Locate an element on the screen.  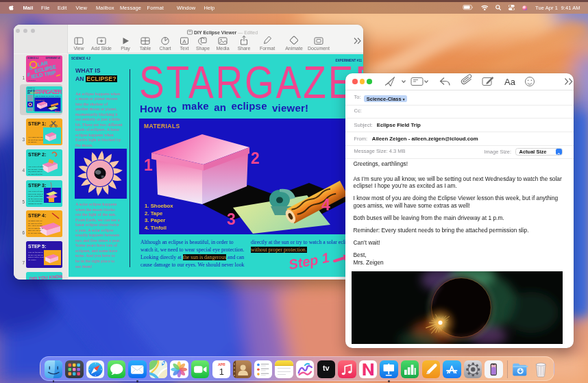
svg-text: Step 1 is located at coordinates (58, 112).